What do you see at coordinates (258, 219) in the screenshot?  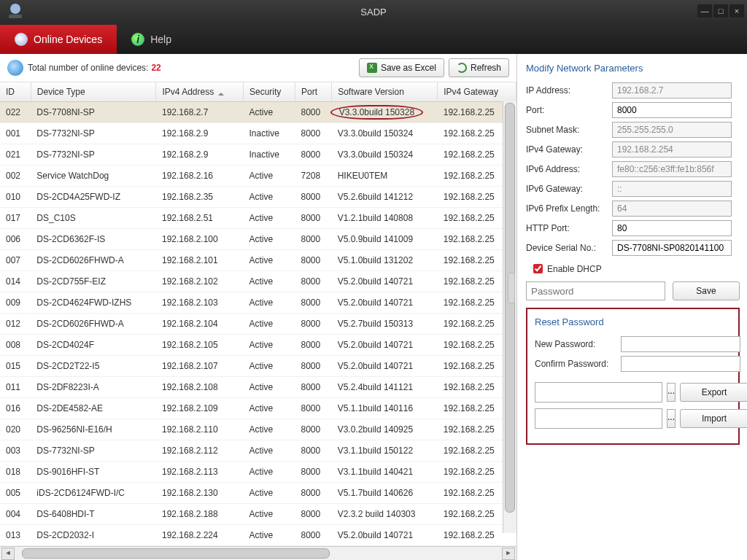 I see `table-row: 017DS_C10S192.168.2.51Active8000V1.2.1bu…` at bounding box center [258, 219].